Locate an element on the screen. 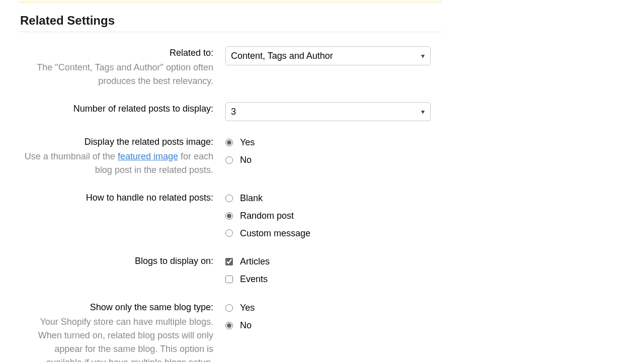  no-related-random: Random post is located at coordinates (334, 216).